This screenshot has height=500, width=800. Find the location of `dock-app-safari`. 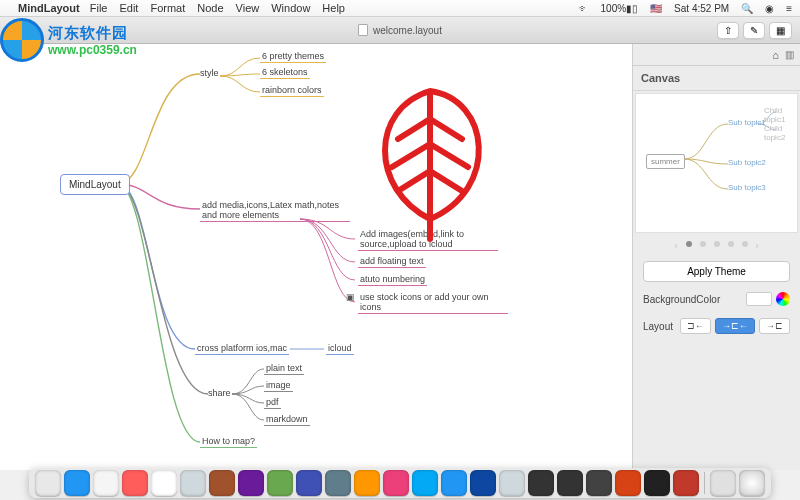

dock-app-safari is located at coordinates (77, 483).